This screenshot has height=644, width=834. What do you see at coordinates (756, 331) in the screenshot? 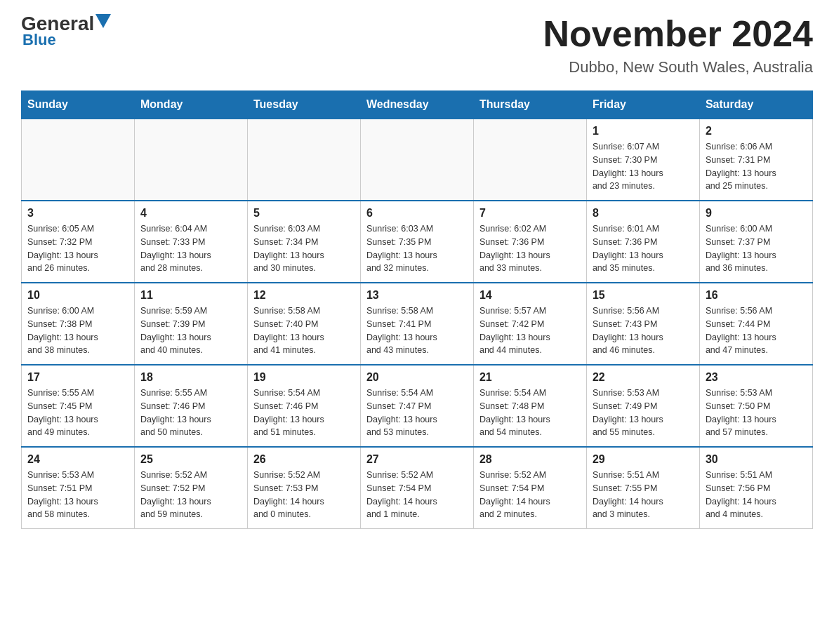
I see `day-info: Sunrise: 5:56 AM Sunset: 7:44 PM Dayligh…` at bounding box center [756, 331].